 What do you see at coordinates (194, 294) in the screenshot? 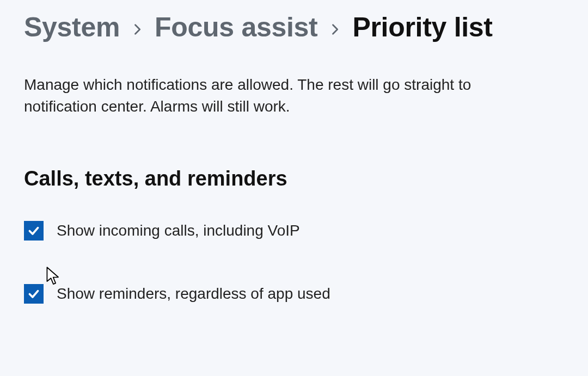
I see `checkbox-label: Show reminders, regardless of app used` at bounding box center [194, 294].